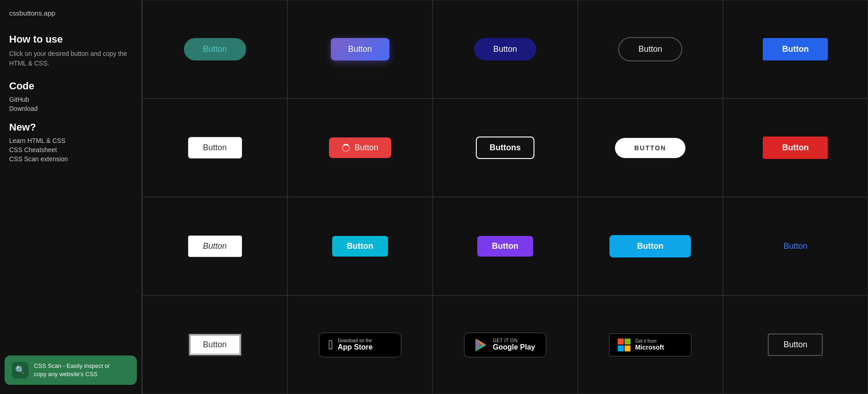 This screenshot has height=394, width=868. What do you see at coordinates (360, 345) in the screenshot?
I see `btn-app-store:  Download on the App Store` at bounding box center [360, 345].